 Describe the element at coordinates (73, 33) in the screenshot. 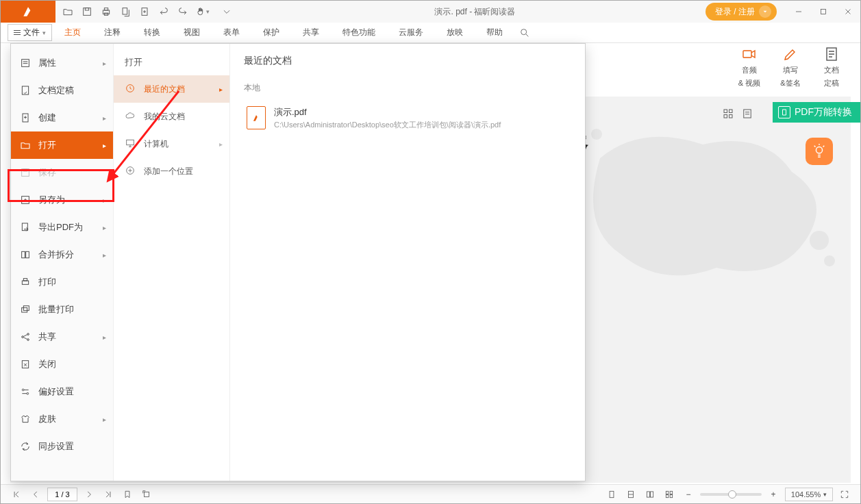

I see `tab-home: 主页` at that location.